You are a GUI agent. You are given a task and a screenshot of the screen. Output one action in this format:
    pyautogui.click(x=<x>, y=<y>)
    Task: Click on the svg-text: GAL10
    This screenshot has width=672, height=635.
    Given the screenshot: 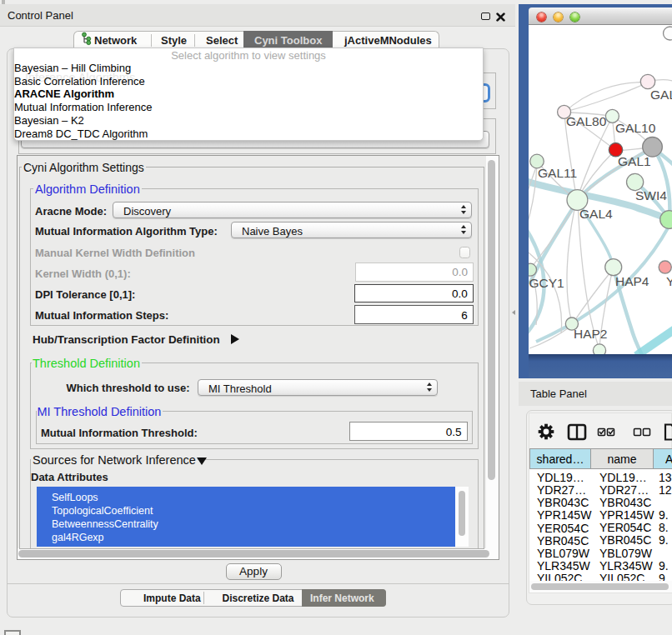 What is the action you would take?
    pyautogui.click(x=635, y=128)
    